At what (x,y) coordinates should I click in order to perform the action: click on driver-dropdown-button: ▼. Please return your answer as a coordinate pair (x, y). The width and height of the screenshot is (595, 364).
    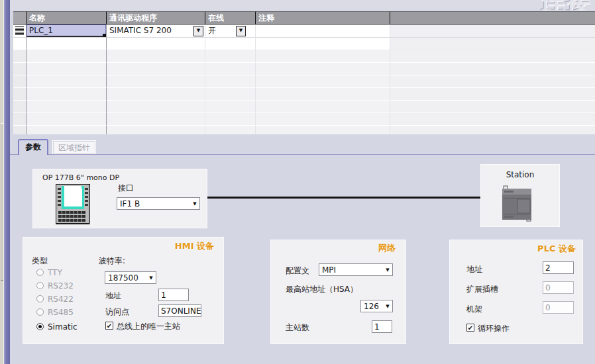
    Looking at the image, I should click on (199, 31).